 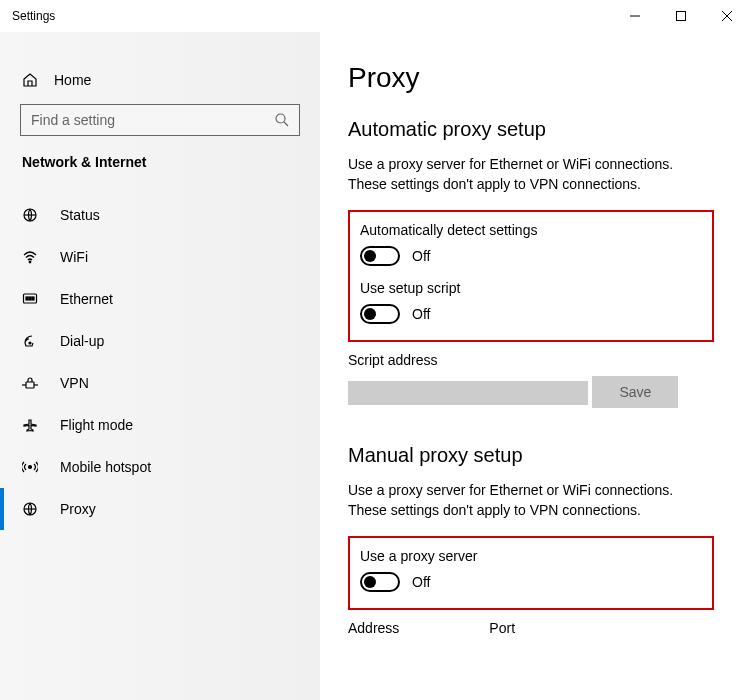 I want to click on script-addr-label: Script address, so click(x=531, y=360).